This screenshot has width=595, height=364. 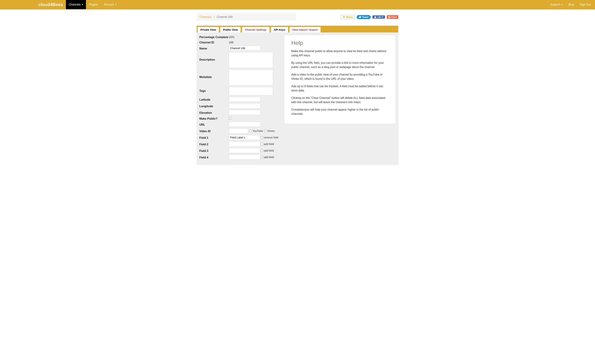 What do you see at coordinates (340, 43) in the screenshot?
I see `help-title: Help` at bounding box center [340, 43].